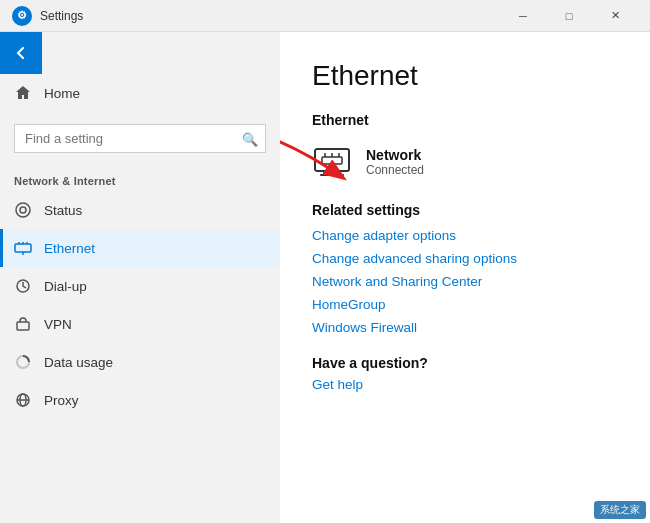  Describe the element at coordinates (465, 282) in the screenshot. I see `network-sharing-center-link: Network and Sharing Center` at that location.